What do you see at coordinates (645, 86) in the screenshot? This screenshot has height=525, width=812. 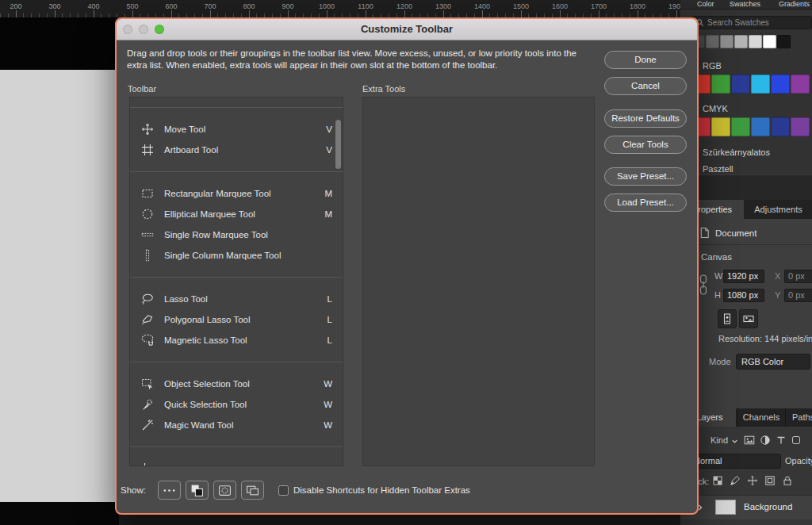 I see `cancel-button: Cancel` at bounding box center [645, 86].